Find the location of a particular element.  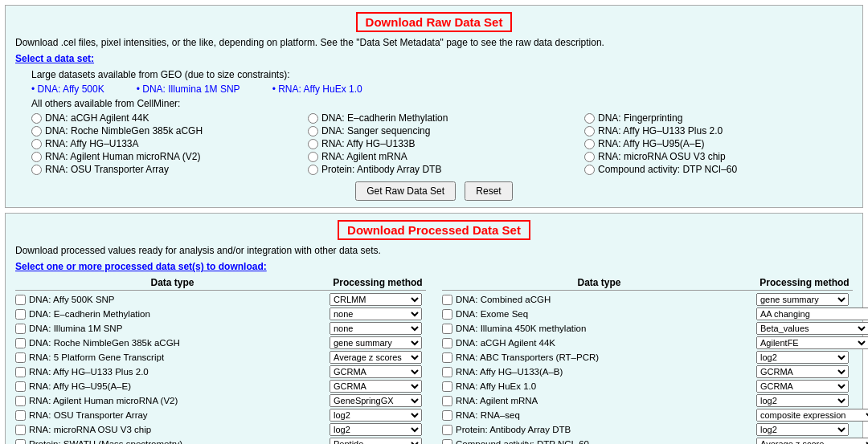

proc-right-select-9: log2 is located at coordinates (802, 430).